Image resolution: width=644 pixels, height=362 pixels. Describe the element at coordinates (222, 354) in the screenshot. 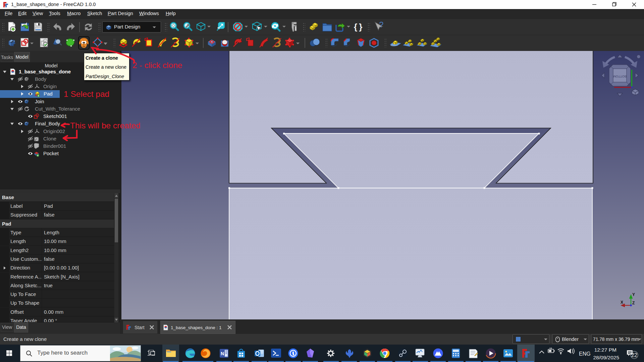

I see `svg-text: N` at that location.